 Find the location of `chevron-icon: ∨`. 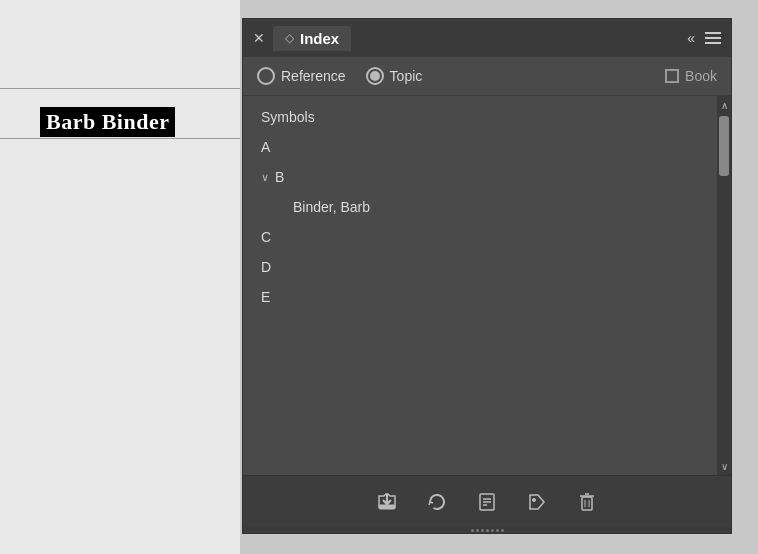

chevron-icon: ∨ is located at coordinates (265, 178).